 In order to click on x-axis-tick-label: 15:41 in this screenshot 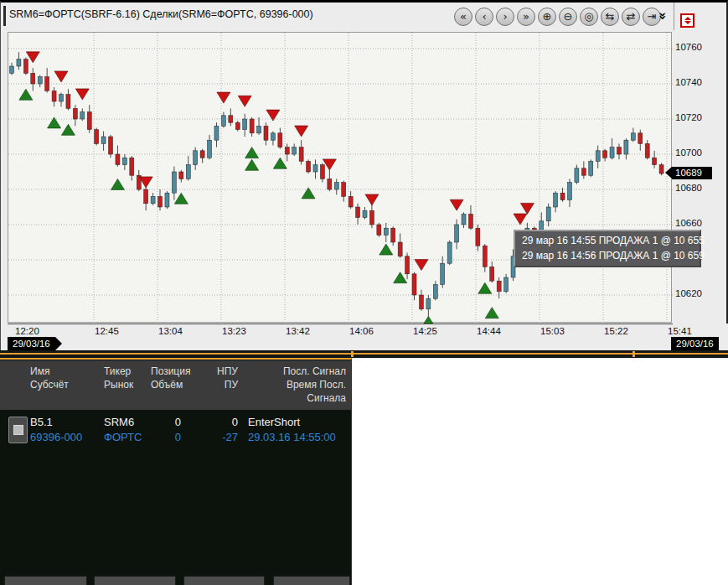, I will do `click(680, 331)`.